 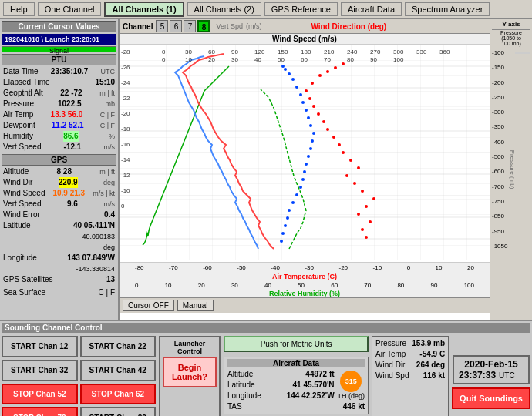 What do you see at coordinates (372, 9) in the screenshot?
I see `menu-aircraft-data: Aircraft Data` at bounding box center [372, 9].